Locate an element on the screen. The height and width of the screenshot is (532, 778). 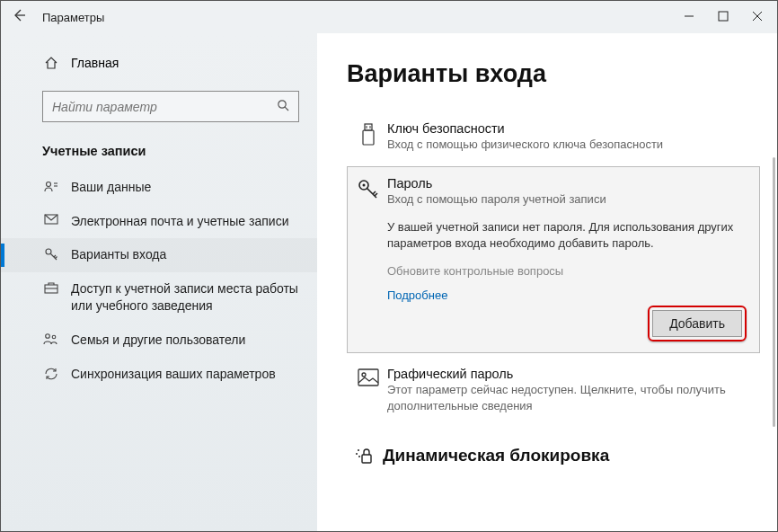
usb-key-icon is located at coordinates (368, 137).